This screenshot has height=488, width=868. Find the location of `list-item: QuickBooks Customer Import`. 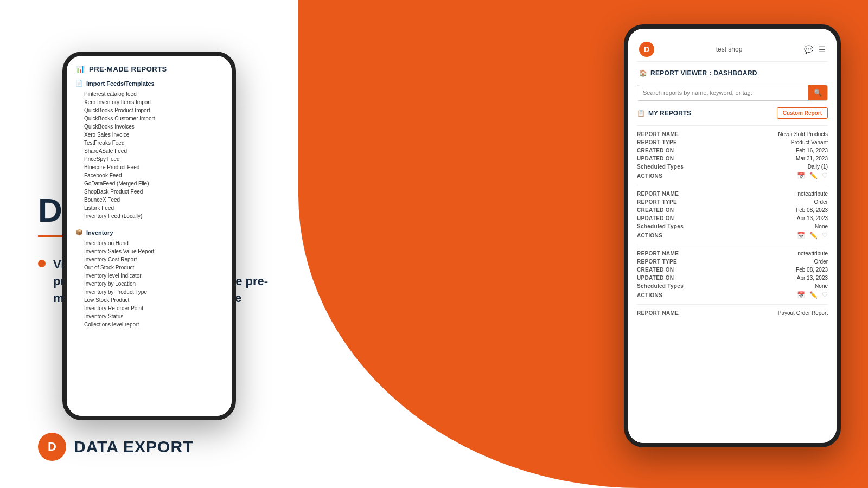

list-item: QuickBooks Customer Import is located at coordinates (149, 118).